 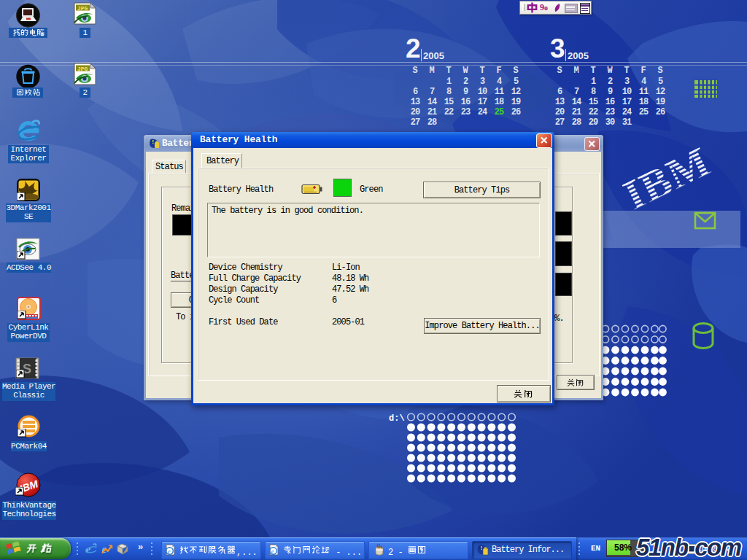 What do you see at coordinates (397, 419) in the screenshot?
I see `svg-text: d:\` at bounding box center [397, 419].